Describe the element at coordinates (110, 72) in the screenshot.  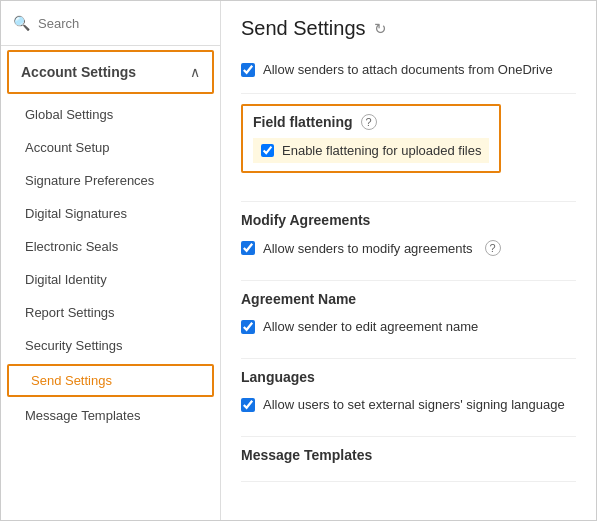
I see `account-settings-header: Account Settings ∧` at that location.